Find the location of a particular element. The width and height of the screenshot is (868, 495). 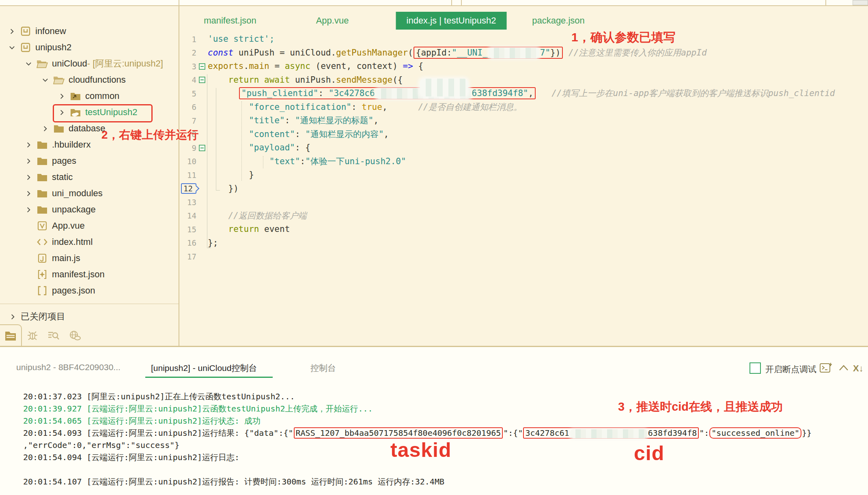

code-token: = is located at coordinates (285, 53).